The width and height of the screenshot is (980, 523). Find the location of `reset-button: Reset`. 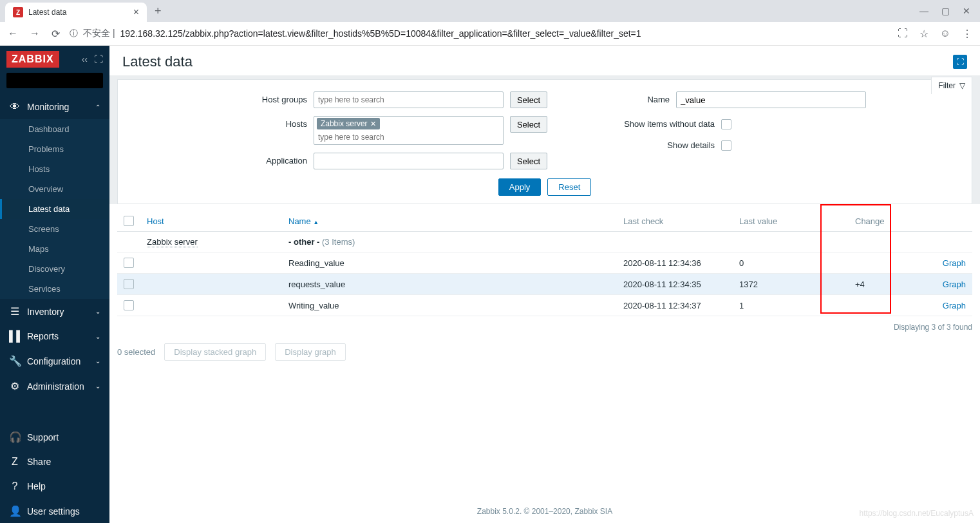

reset-button: Reset is located at coordinates (569, 187).